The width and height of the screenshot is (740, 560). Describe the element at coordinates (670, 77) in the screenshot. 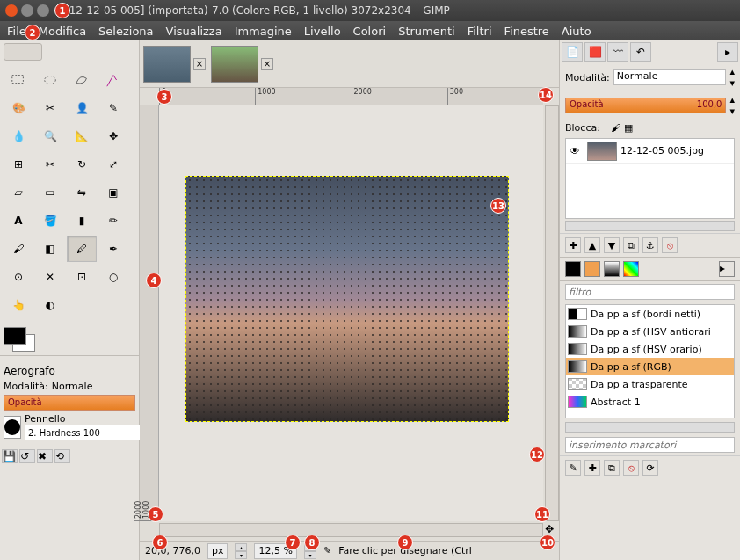

I see `layer-mode-select: Normale` at that location.